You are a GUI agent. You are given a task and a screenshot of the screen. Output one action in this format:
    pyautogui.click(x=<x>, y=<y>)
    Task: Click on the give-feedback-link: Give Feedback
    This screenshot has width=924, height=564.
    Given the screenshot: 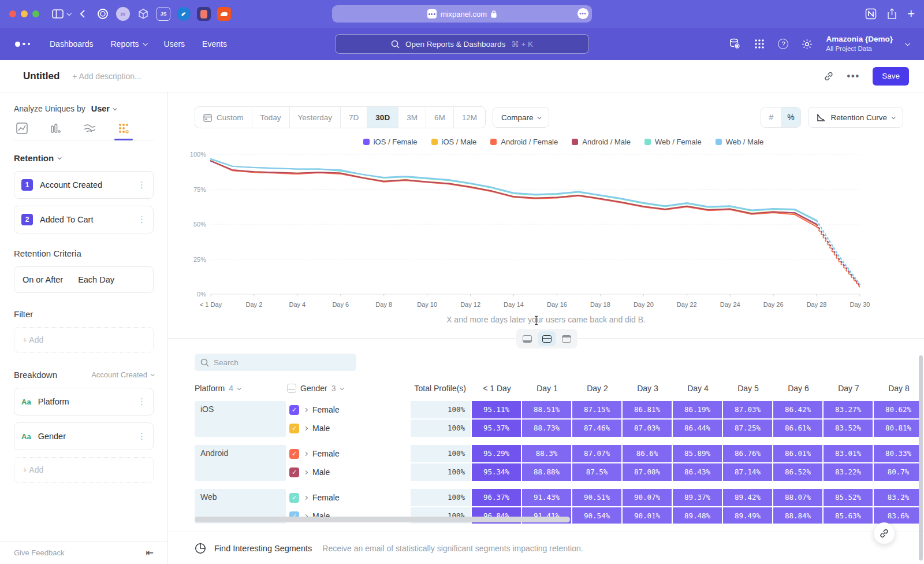 What is the action you would take?
    pyautogui.click(x=39, y=552)
    